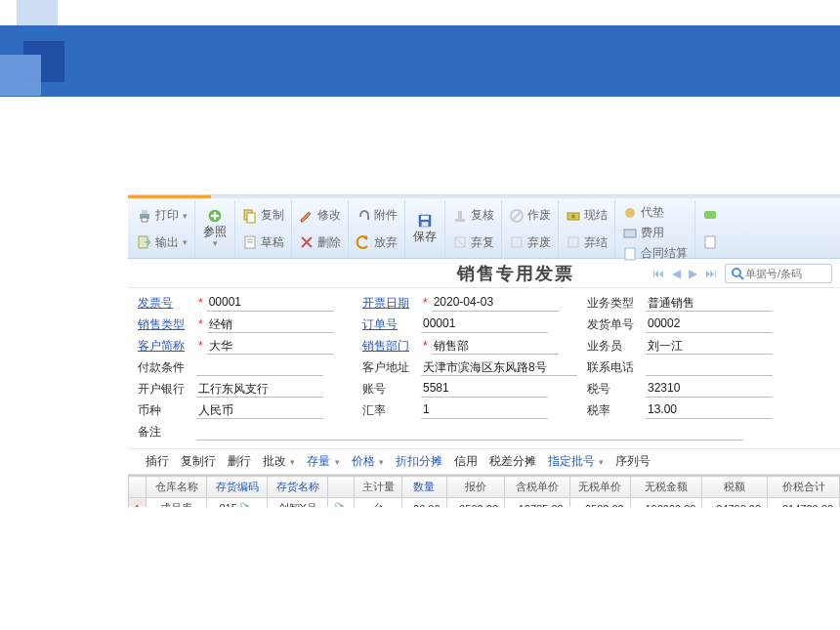 This screenshot has height=630, width=840. Describe the element at coordinates (710, 216) in the screenshot. I see `more1-button` at that location.